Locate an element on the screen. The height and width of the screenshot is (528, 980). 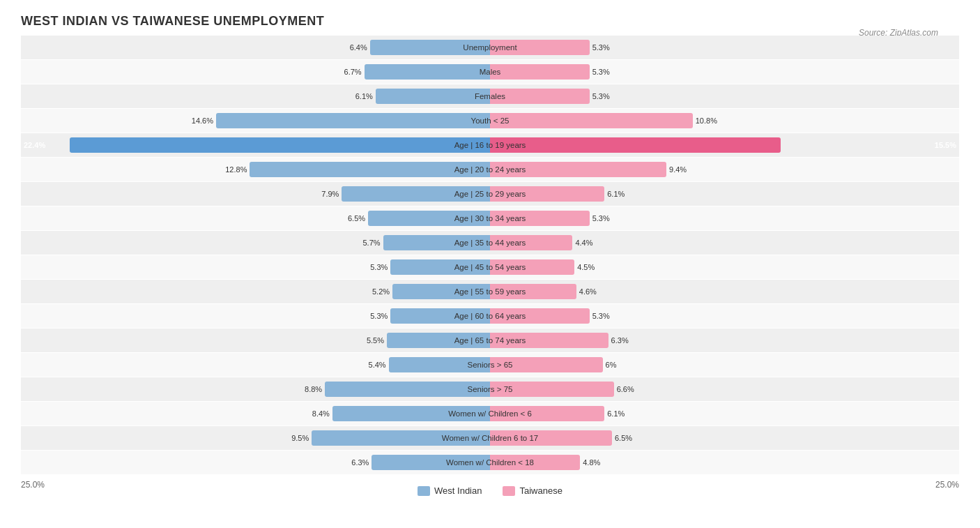
left-bar-wrap: 14.6% is located at coordinates (255, 121).